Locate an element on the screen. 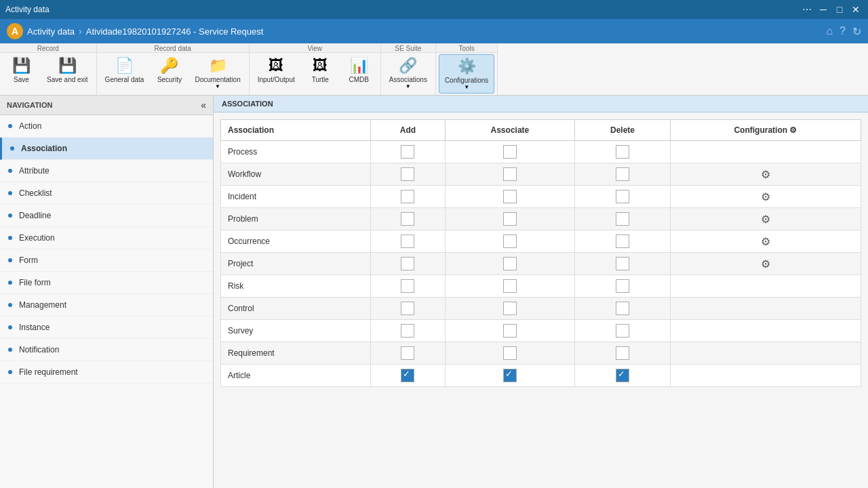 The width and height of the screenshot is (868, 488). turtle-icon: 🖼 is located at coordinates (320, 66).